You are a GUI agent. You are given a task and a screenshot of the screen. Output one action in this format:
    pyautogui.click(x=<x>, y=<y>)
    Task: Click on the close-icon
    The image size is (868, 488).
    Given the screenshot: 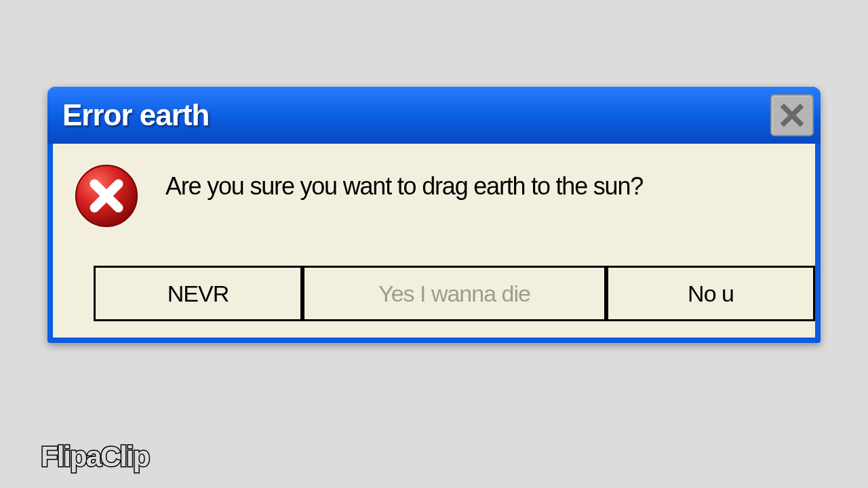 What is the action you would take?
    pyautogui.click(x=792, y=115)
    